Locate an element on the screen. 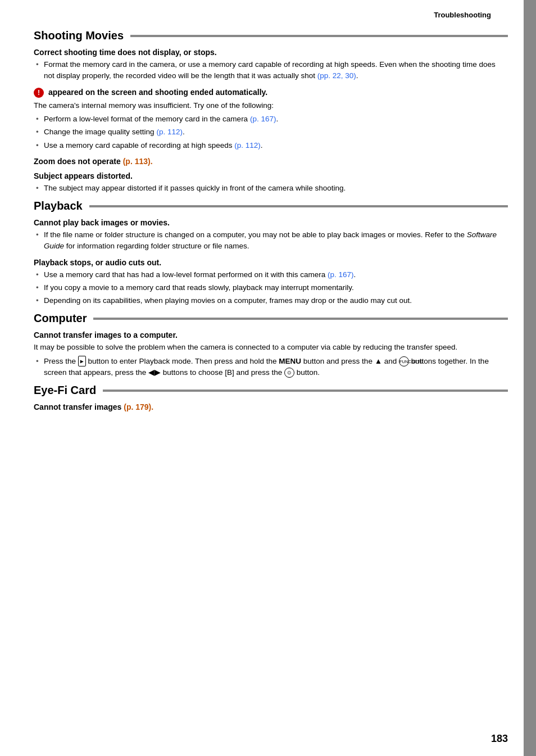 The image size is (536, 756). subsection-heading-distorted: Subject appears distorted. is located at coordinates (271, 176).